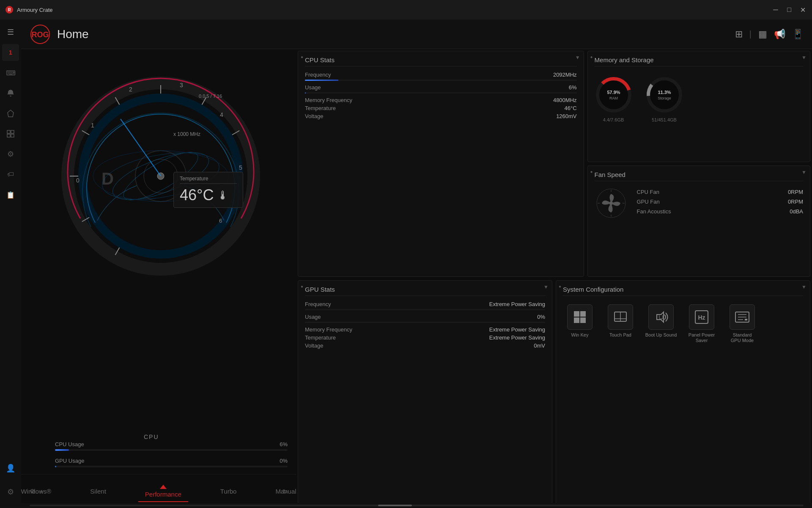  What do you see at coordinates (181, 85) in the screenshot?
I see `svg-text: 3` at bounding box center [181, 85].